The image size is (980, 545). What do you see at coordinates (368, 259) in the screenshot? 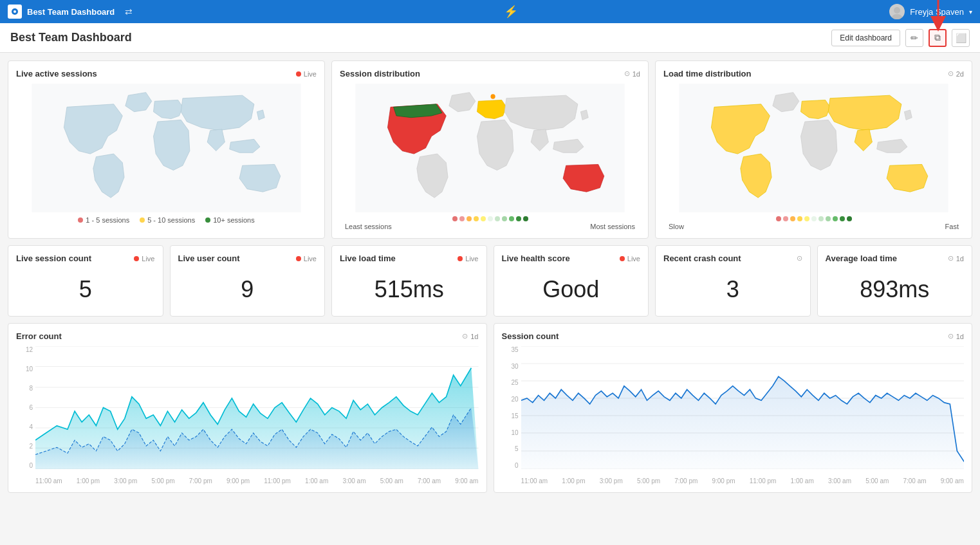
I see `metric-title-2: Live load time` at bounding box center [368, 259].